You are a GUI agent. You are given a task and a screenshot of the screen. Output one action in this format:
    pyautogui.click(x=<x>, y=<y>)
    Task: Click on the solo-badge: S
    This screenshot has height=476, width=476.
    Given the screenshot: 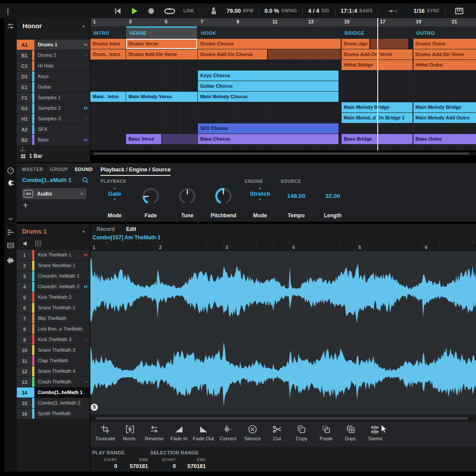 What is the action you would take?
    pyautogui.click(x=94, y=407)
    